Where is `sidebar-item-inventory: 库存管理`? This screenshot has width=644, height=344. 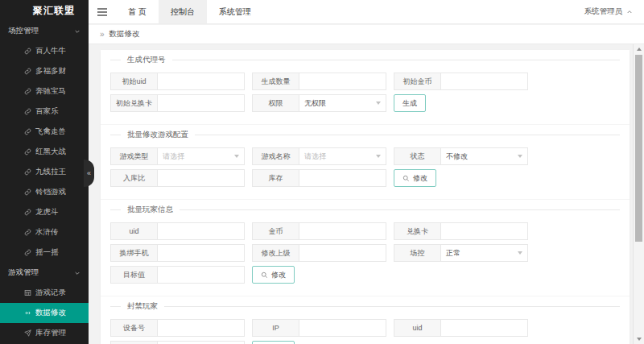 sidebar-item-inventory: 库存管理 is located at coordinates (44, 334).